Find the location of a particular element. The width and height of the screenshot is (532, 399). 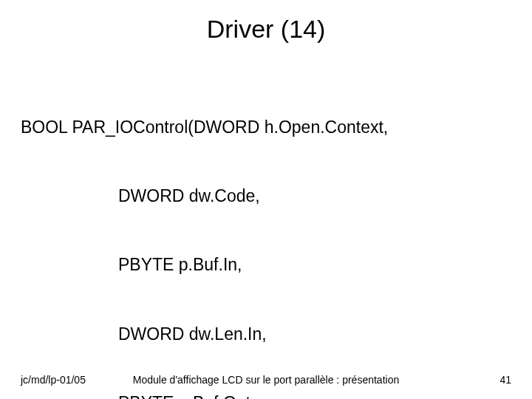

footer-page-number: 41 is located at coordinates (505, 380).